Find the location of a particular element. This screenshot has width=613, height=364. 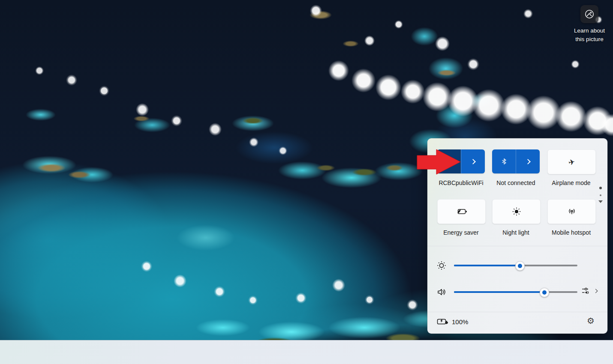

battery-percent-label: 100% is located at coordinates (460, 322).